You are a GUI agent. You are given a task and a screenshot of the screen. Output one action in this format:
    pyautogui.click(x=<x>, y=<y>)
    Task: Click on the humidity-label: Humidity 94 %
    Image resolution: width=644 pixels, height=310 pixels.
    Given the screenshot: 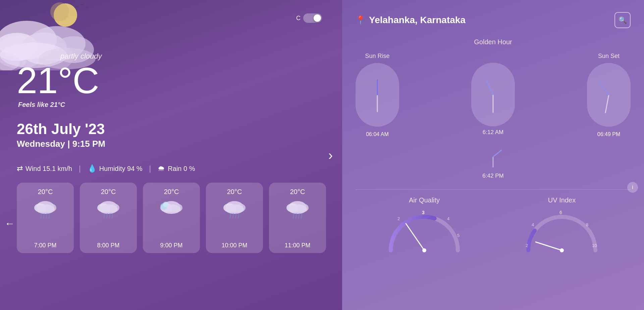 What is the action you would take?
    pyautogui.click(x=121, y=169)
    